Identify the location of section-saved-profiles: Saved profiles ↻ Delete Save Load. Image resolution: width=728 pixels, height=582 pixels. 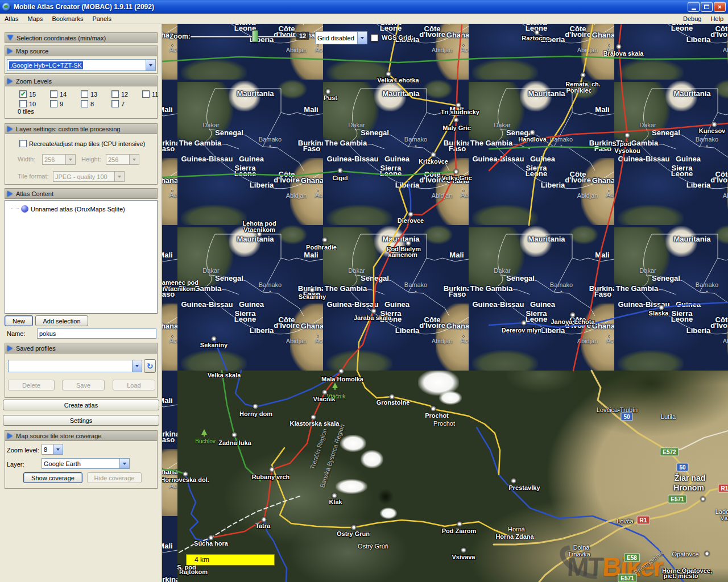
(81, 371).